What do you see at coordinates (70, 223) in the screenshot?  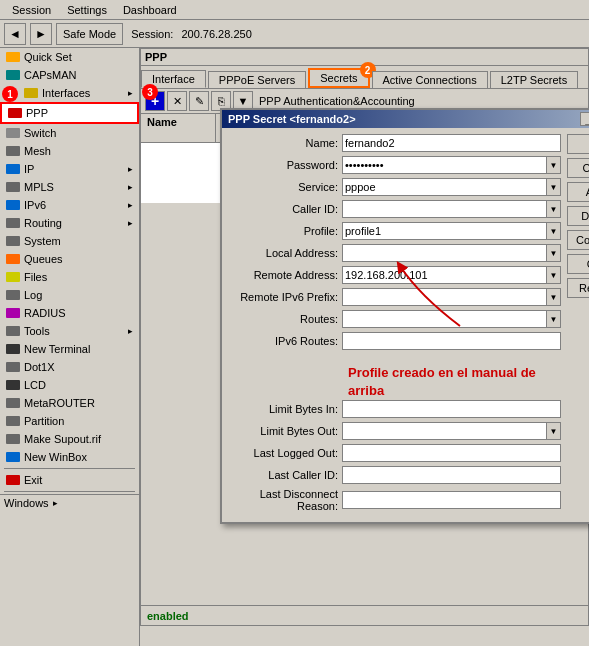 I see `sidebar-item-routing: Routing ▸` at bounding box center [70, 223].